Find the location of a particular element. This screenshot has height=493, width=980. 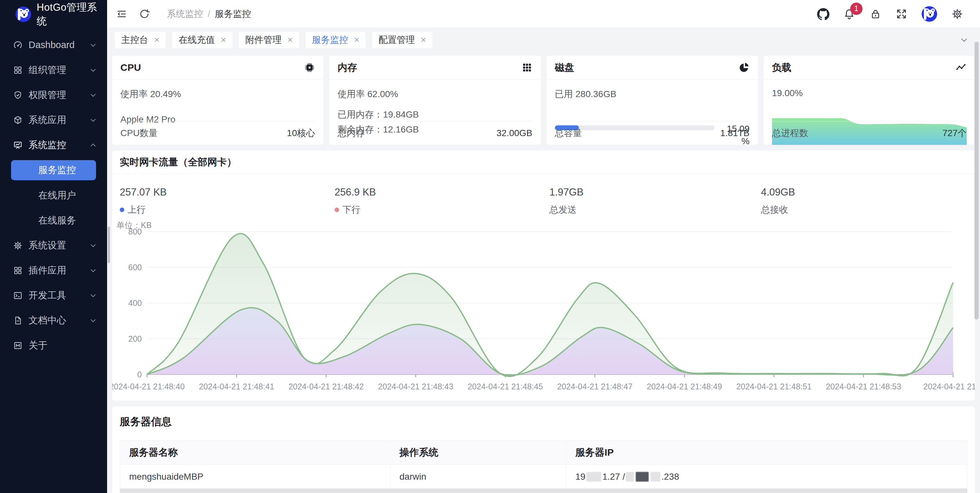

gauge-icon is located at coordinates (18, 45).